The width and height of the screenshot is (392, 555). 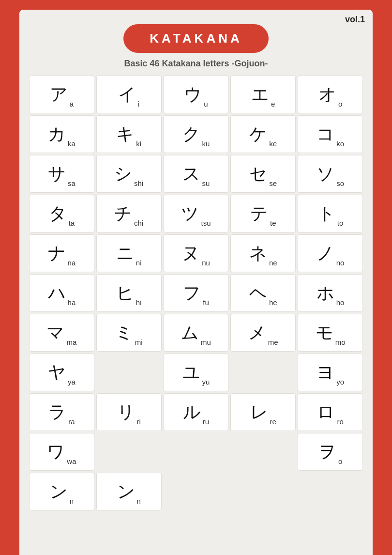 What do you see at coordinates (325, 174) in the screenshot?
I see `kana-character: ソ` at bounding box center [325, 174].